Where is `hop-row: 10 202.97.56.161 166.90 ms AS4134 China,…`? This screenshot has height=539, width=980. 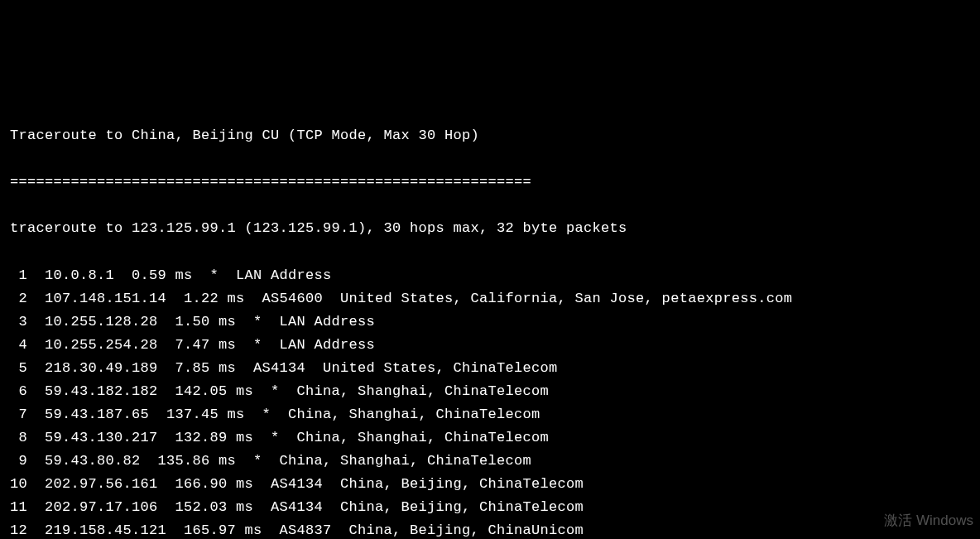 hop-row: 10 202.97.56.161 166.90 ms AS4134 China,… is located at coordinates (490, 484).